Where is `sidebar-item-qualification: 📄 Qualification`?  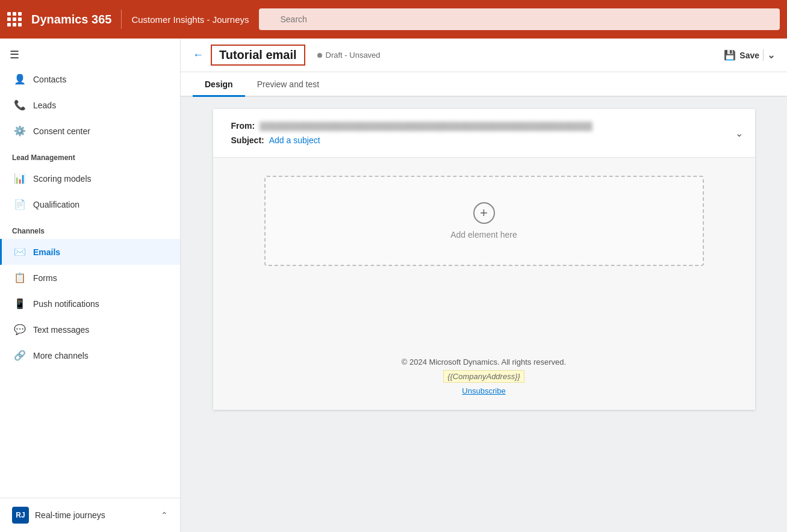 sidebar-item-qualification: 📄 Qualification is located at coordinates (90, 205).